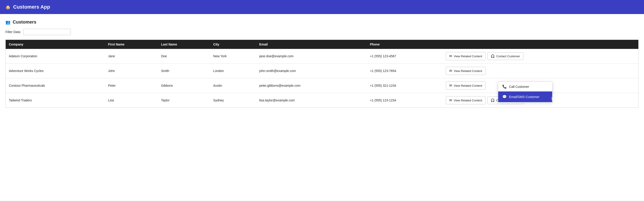 This screenshot has height=201, width=644. What do you see at coordinates (322, 7) in the screenshot?
I see `app-header: Customers App` at bounding box center [322, 7].